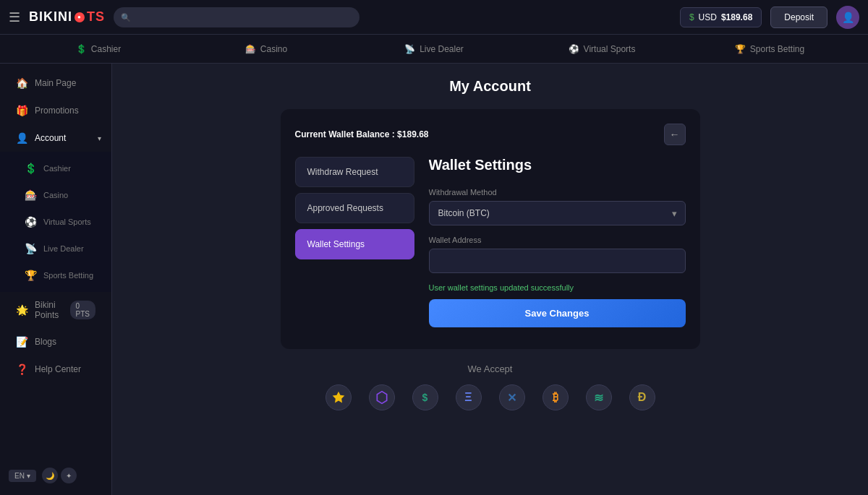 The image size is (868, 495). What do you see at coordinates (610, 49) in the screenshot?
I see `subnav-virtual-sports-label: Virtual Sports` at bounding box center [610, 49].